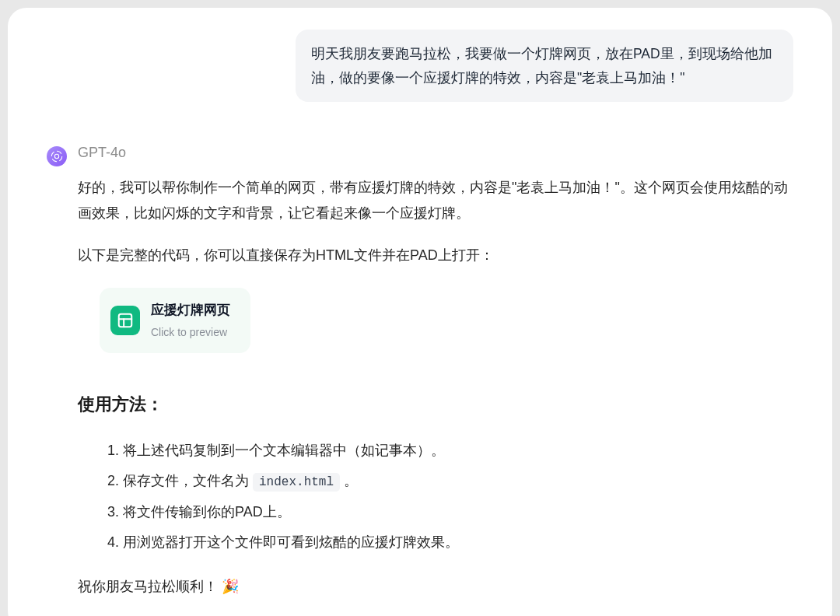 The height and width of the screenshot is (616, 840). What do you see at coordinates (458, 543) in the screenshot?
I see `usage-step-4: 用浏览器打开这个文件即可看到炫酷的应援灯牌效果。` at bounding box center [458, 543].